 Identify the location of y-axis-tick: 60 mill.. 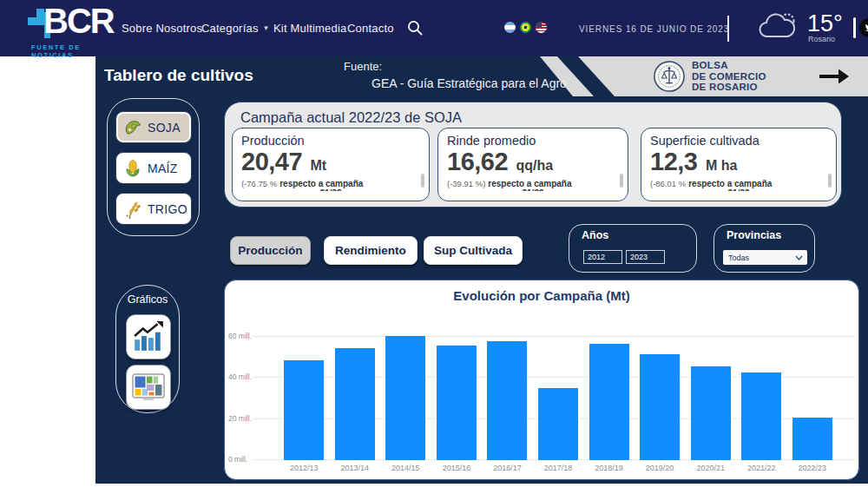
(241, 336).